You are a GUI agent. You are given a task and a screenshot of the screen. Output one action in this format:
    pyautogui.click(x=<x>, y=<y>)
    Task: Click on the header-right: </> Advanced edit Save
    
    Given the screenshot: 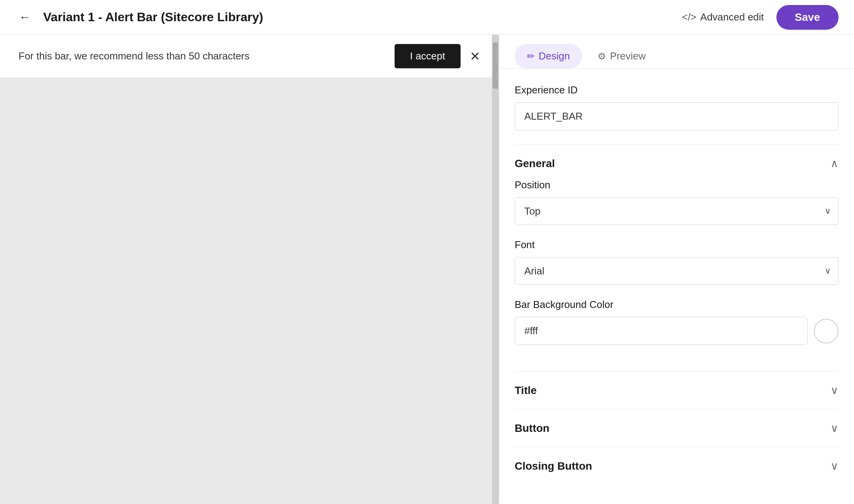 What is the action you would take?
    pyautogui.click(x=760, y=17)
    